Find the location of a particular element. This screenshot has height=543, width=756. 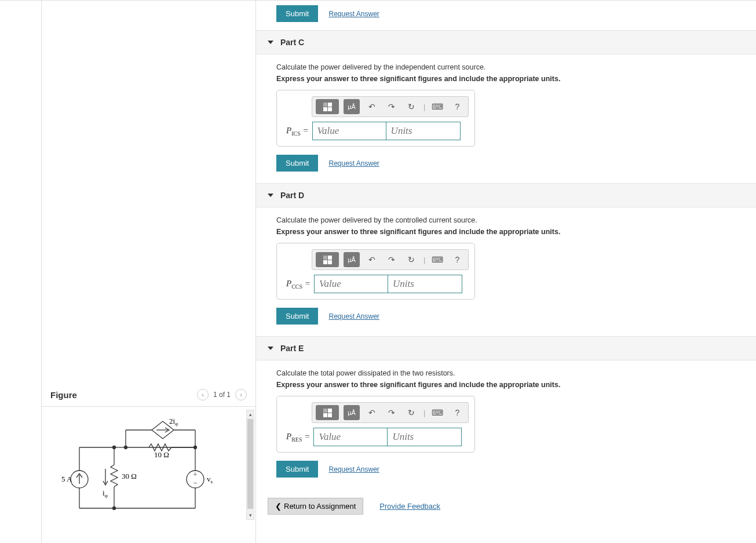

part-e-request-link: Request Answer is located at coordinates (353, 469).